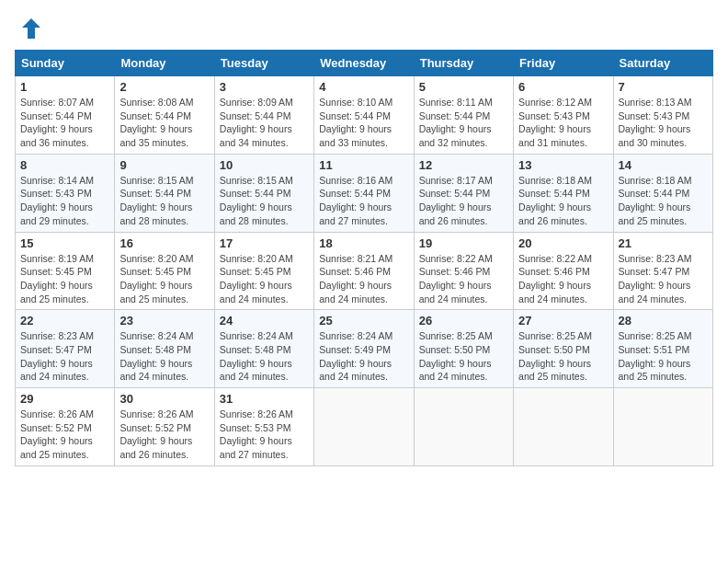  Describe the element at coordinates (563, 63) in the screenshot. I see `calendar-day-header: Friday` at that location.